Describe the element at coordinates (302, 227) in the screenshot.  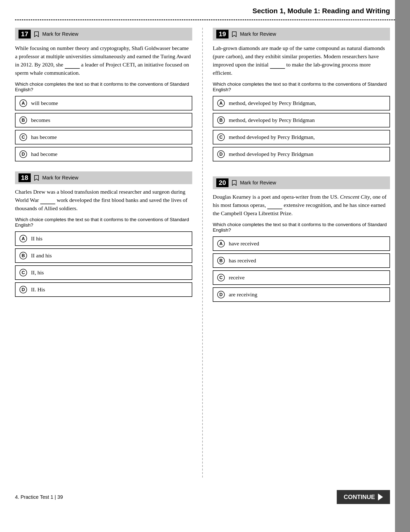
I see `q20-prompt: Which choice completes the text so that …` at that location.